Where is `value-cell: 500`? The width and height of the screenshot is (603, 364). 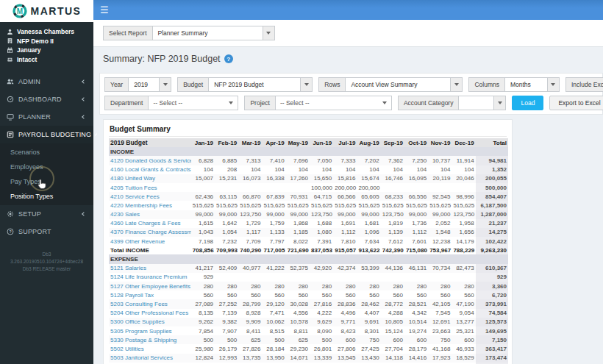
value-cell: 500 is located at coordinates (203, 340).